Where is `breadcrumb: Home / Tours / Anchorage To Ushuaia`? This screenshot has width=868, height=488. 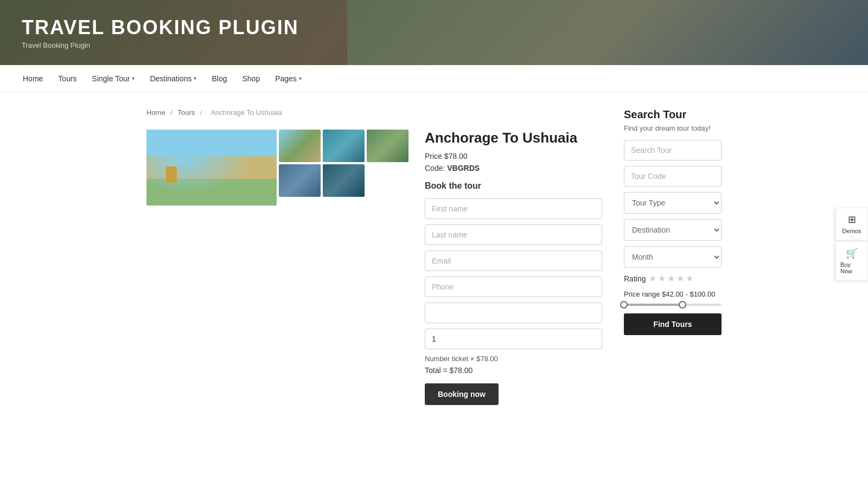 breadcrumb: Home / Tours / Anchorage To Ushuaia is located at coordinates (374, 113).